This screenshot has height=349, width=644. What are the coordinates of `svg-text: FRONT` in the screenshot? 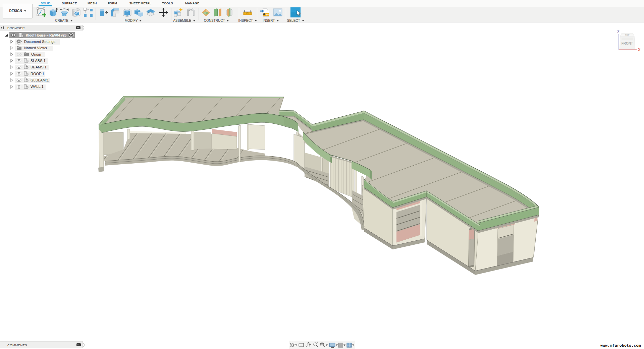 It's located at (627, 44).